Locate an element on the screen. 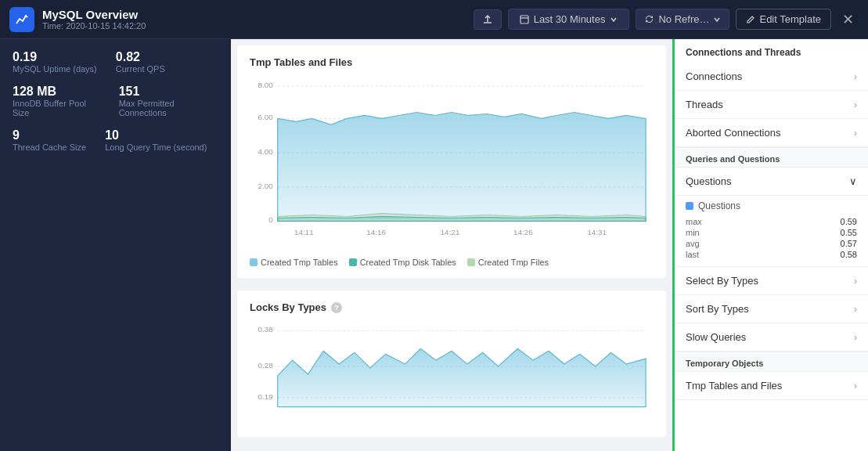  time-range-label: Last 30 Minutes is located at coordinates (570, 19).